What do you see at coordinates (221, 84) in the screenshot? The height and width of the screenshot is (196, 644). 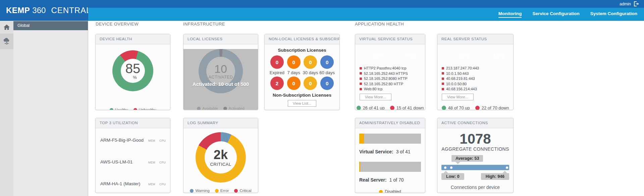 I see `local-licenses-tooltip: Activated: 10 out of 500` at bounding box center [221, 84].